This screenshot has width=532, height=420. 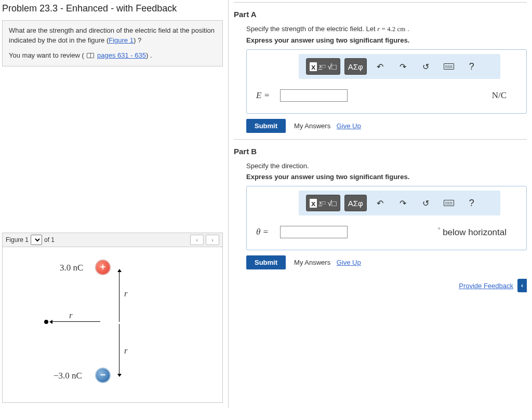 I want to click on figure-header: Figure 1 of 1 ‹ ›, so click(x=112, y=240).